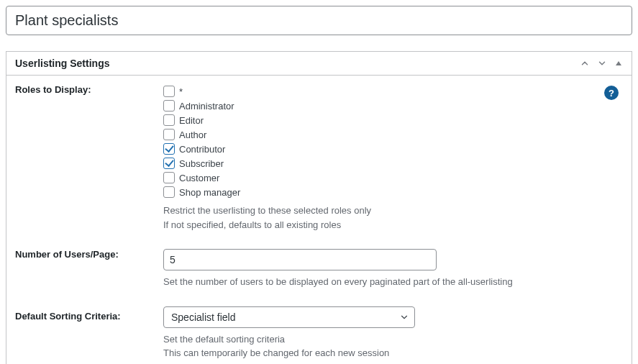  What do you see at coordinates (201, 164) in the screenshot?
I see `role-label: Subscriber` at bounding box center [201, 164].